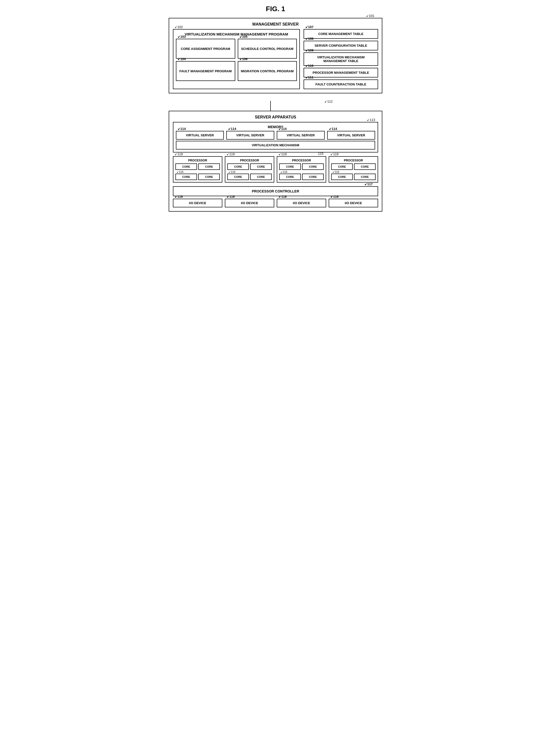 This screenshot has height=756, width=551. Describe the element at coordinates (341, 34) in the screenshot. I see `core-mgmt-table: ↙107 CORE MANAGEMENT TABLE` at that location.